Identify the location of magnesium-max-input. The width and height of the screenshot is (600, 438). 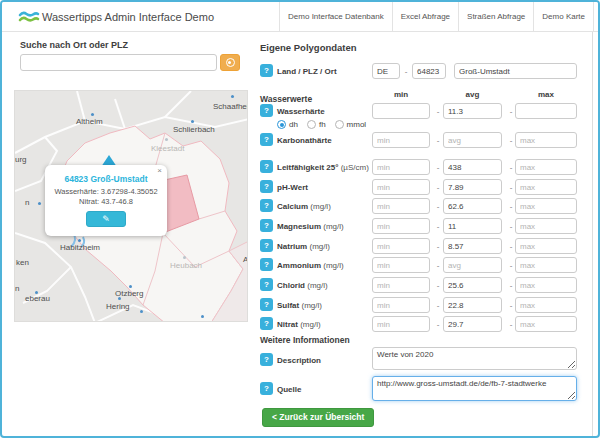
(546, 226).